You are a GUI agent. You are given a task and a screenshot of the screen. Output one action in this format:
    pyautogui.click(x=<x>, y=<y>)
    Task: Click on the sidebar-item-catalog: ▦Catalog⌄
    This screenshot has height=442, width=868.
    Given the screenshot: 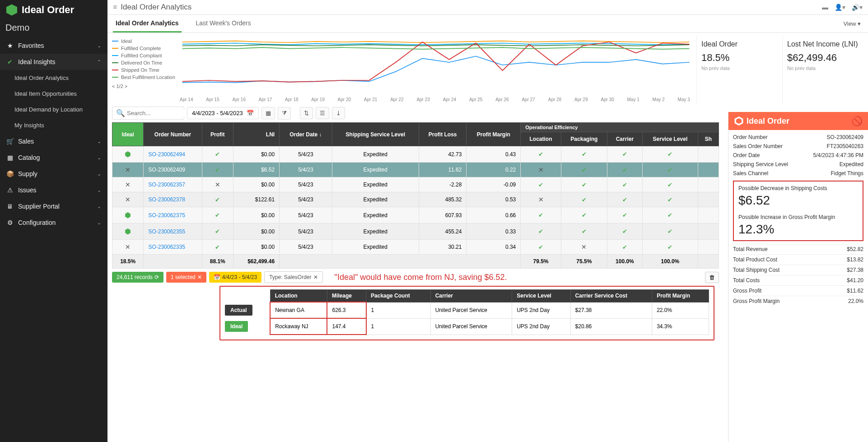 What is the action you would take?
    pyautogui.click(x=54, y=158)
    